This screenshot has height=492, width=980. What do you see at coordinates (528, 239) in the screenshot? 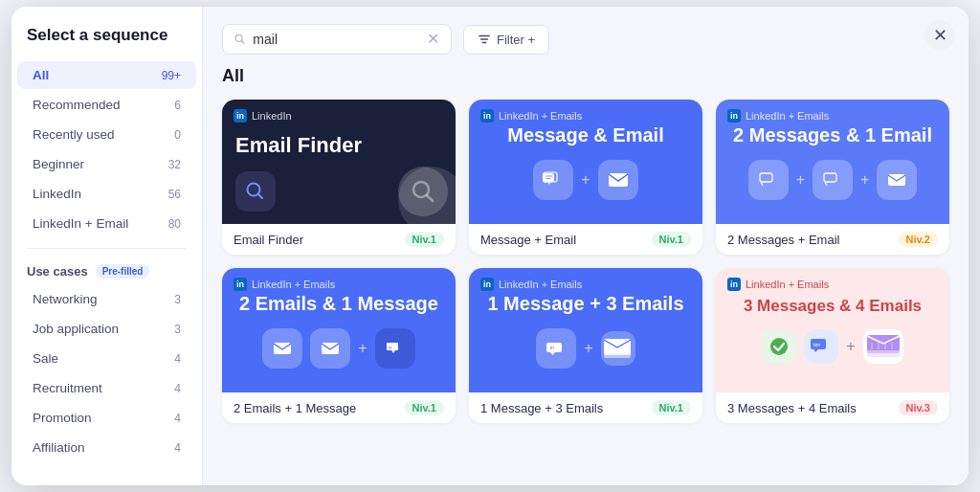
I see `card-label-message-email: Message + Email` at bounding box center [528, 239].